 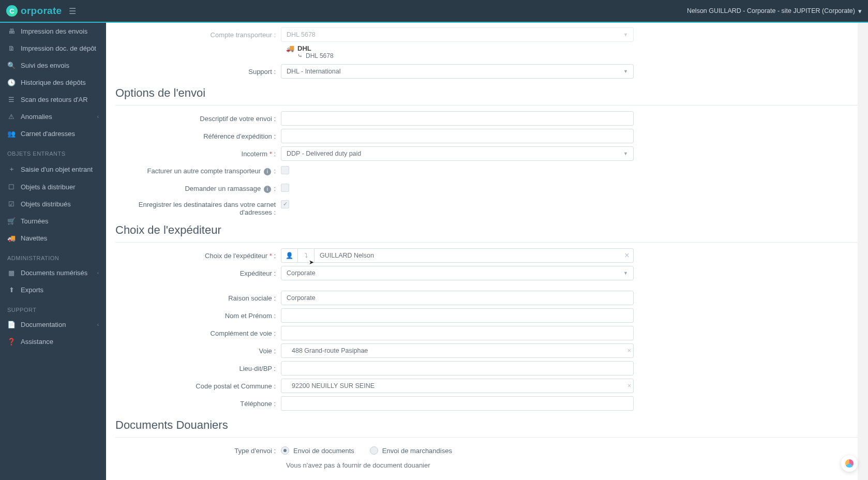 What do you see at coordinates (53, 238) in the screenshot?
I see `sidebar-item-navettes: Navettes` at bounding box center [53, 238].